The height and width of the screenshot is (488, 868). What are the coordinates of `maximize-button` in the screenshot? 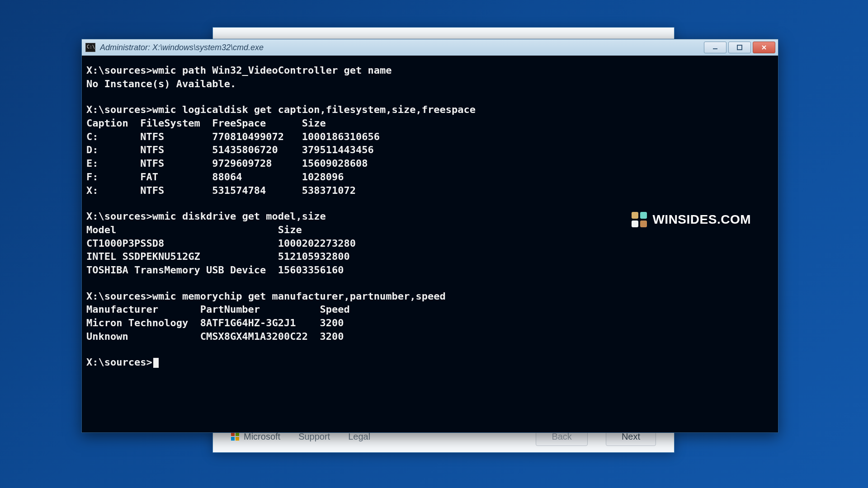 It's located at (740, 47).